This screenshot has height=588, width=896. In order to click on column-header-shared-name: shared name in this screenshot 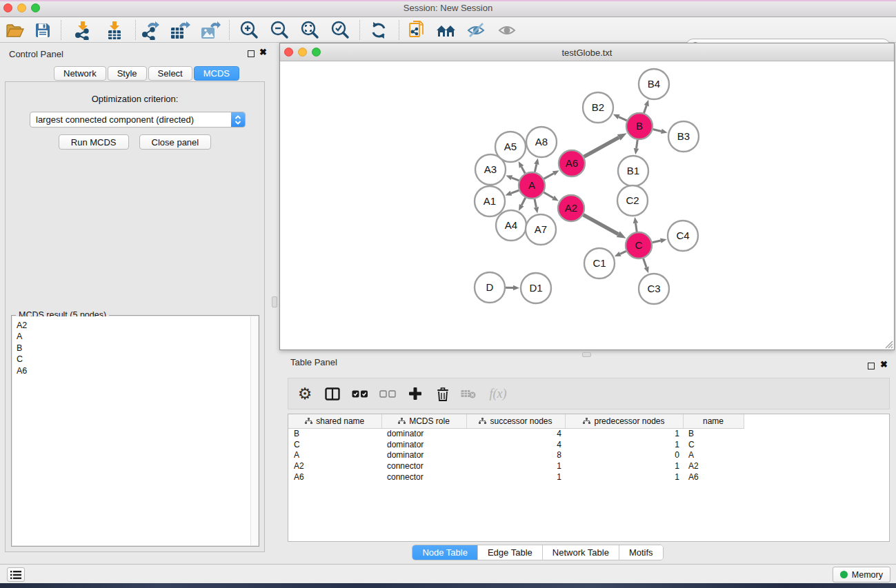, I will do `click(335, 421)`.